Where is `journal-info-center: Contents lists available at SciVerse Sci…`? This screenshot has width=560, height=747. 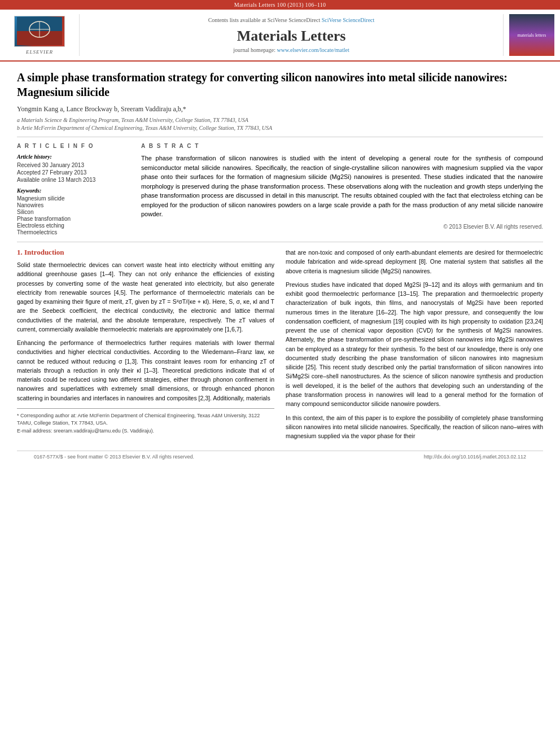
journal-info-center: Contents lists available at SciVerse Sci… is located at coordinates (291, 35).